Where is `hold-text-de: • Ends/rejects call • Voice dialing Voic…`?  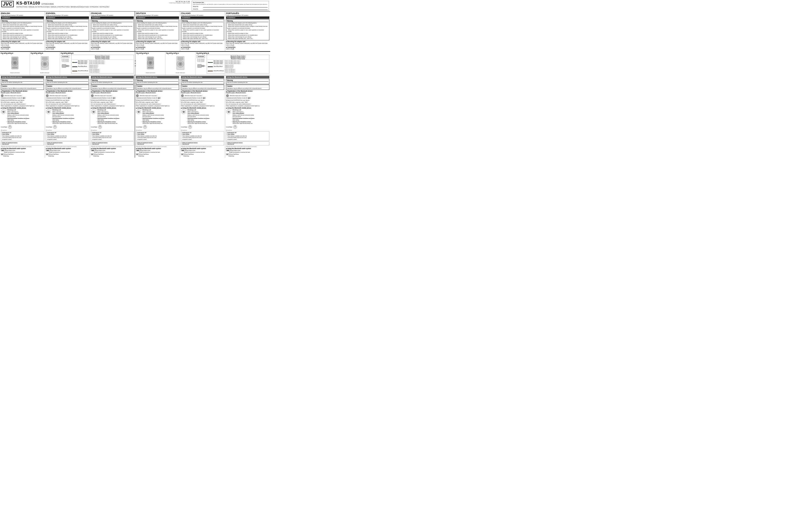 hold-text-de: • Ends/rejects call • Voice dialing Voic… is located at coordinates (147, 136).